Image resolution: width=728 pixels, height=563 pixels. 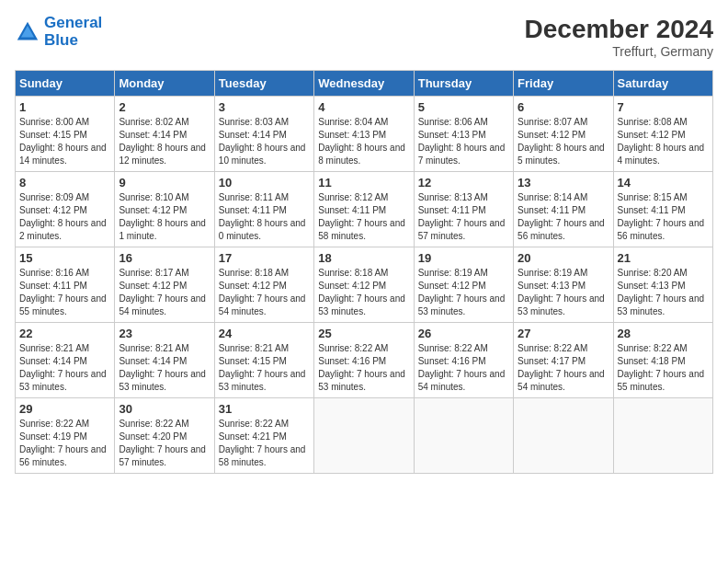 I want to click on calendar-week-row: 8 Sunrise: 8:09 AMSunset: 4:12 PMDayligh…, so click(x=364, y=210).